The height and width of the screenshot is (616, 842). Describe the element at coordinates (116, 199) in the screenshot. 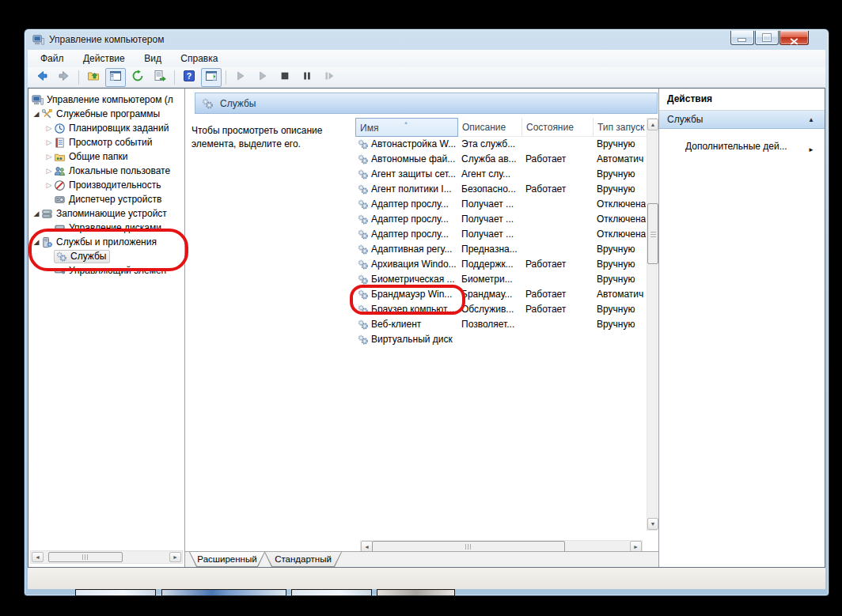

I see `tree-item-label: Диспетчер устройств` at that location.